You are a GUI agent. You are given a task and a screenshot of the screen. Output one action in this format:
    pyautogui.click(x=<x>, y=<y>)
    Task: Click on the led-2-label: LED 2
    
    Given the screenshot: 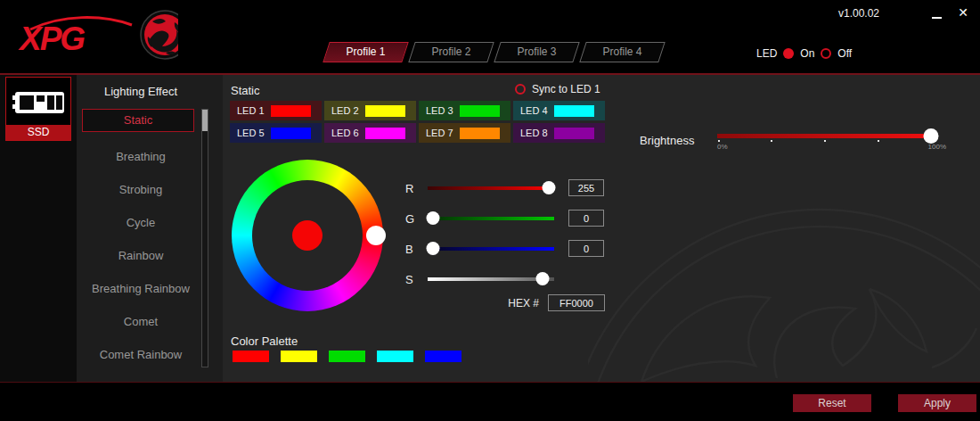 What is the action you would take?
    pyautogui.click(x=346, y=111)
    